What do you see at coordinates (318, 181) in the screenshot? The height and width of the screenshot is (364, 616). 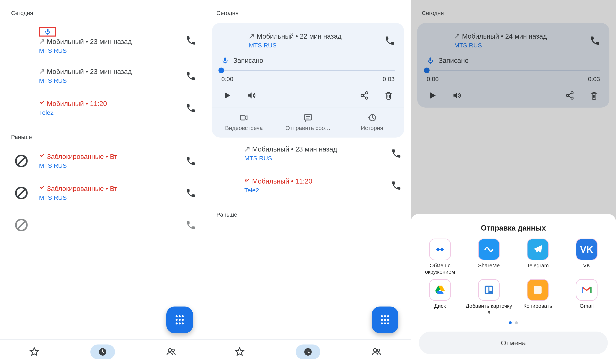 I see `call-info-line: Мобильный • 11:20` at bounding box center [318, 181].